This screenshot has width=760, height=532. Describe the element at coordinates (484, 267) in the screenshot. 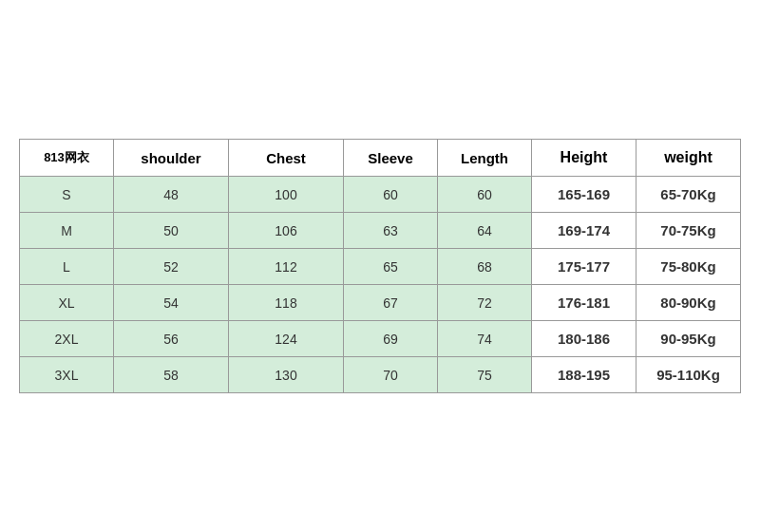

I see `cell-length: 68` at that location.